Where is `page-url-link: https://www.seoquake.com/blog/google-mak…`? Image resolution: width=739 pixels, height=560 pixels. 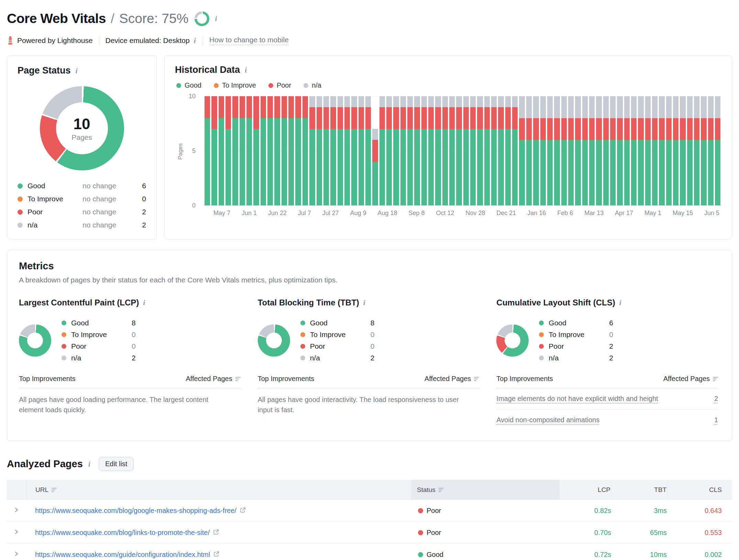 page-url-link: https://www.seoquake.com/blog/google-mak… is located at coordinates (136, 511).